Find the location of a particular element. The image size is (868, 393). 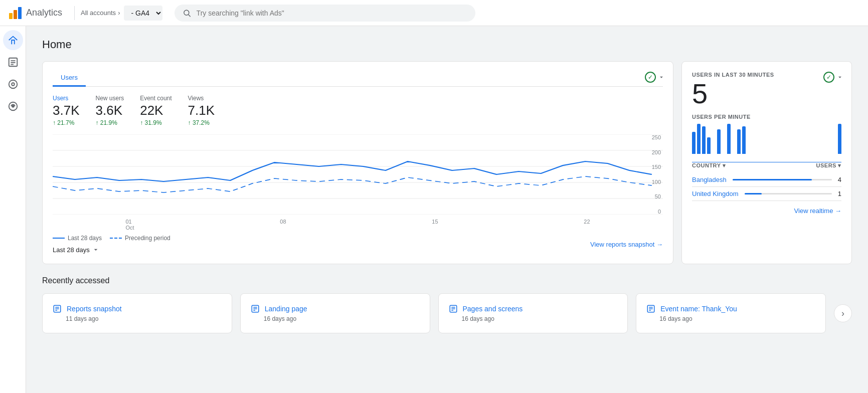

country-users-uk: 1 is located at coordinates (839, 193).